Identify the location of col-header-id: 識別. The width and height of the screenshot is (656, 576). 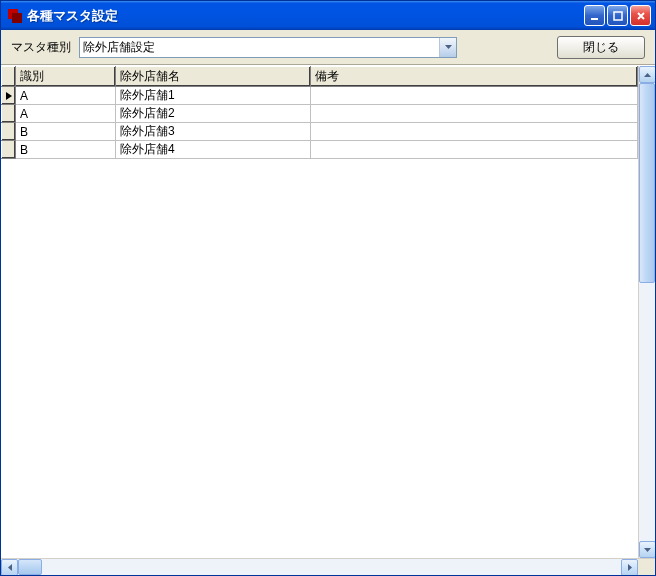
(66, 77).